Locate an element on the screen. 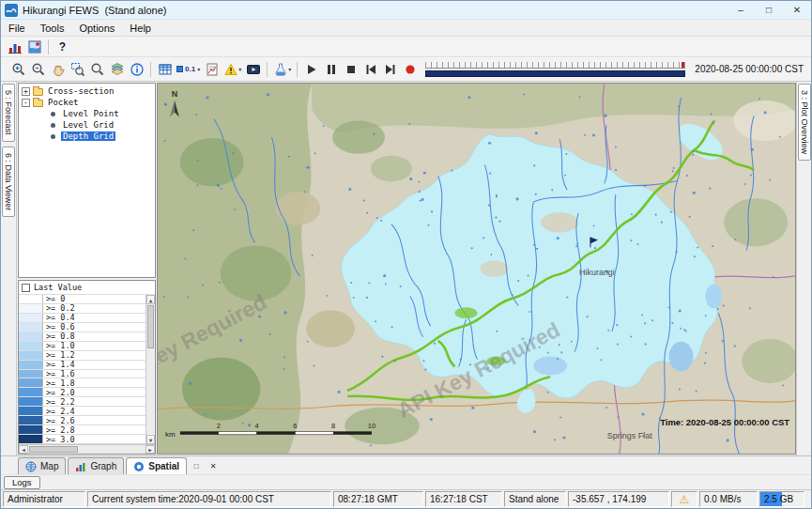 The image size is (812, 509). legend-panel: Last Value >= 0>= 0.2>= 0.4>= 0.6>= 0.8>… is located at coordinates (86, 367).